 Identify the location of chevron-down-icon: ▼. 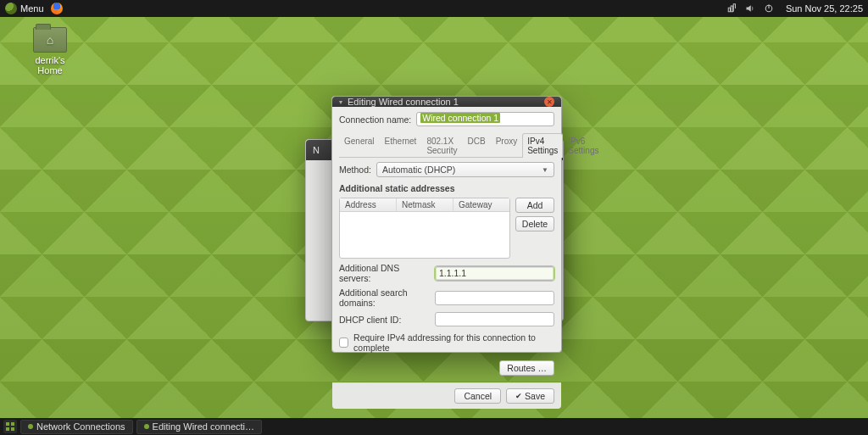
(545, 170).